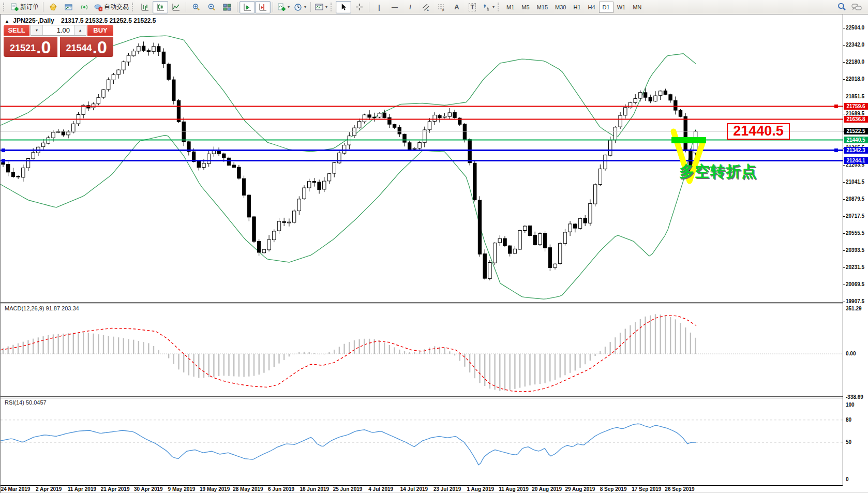  What do you see at coordinates (37, 30) in the screenshot?
I see `volume-decrease-button: ▼` at bounding box center [37, 30].